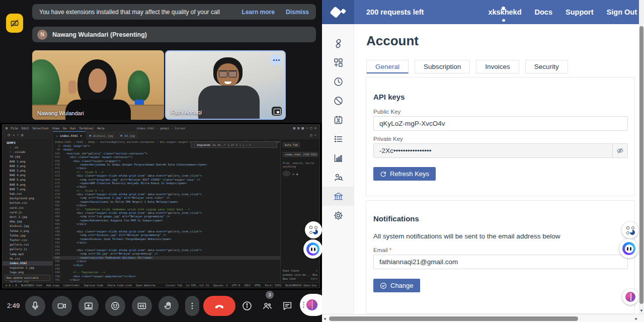 The height and width of the screenshot is (322, 644). Describe the element at coordinates (311, 305) in the screenshot. I see `ai-extension-pill` at that location.